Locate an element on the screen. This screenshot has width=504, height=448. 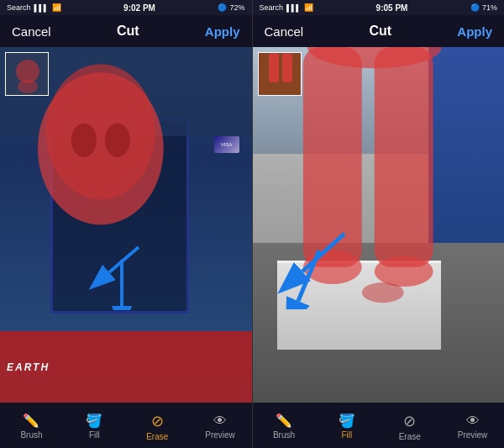
tool-erase-left: ⊘ Erase is located at coordinates (158, 427).